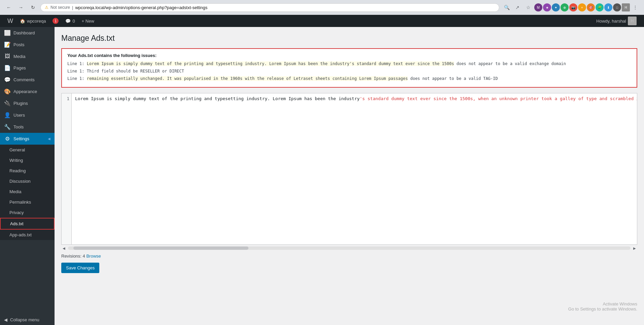 This screenshot has width=644, height=325. What do you see at coordinates (60, 7) in the screenshot?
I see `not-secure-label: Not secure` at bounding box center [60, 7].